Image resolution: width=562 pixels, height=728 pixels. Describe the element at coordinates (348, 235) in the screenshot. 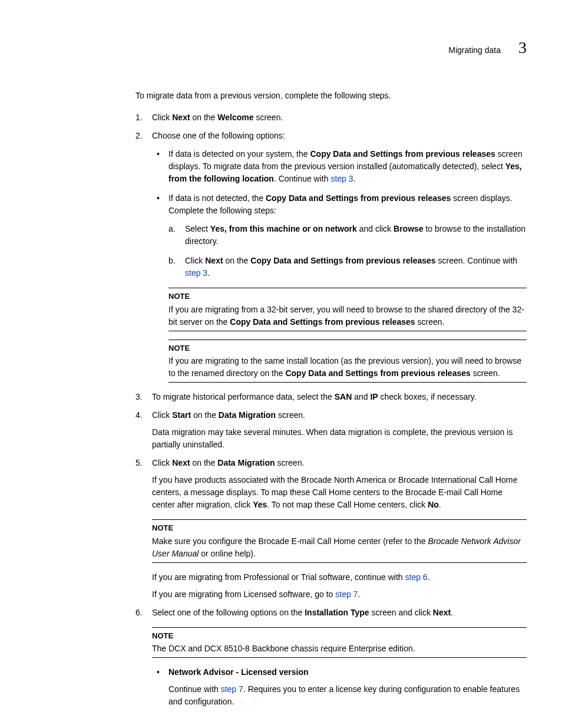

I see `substep-a: a. Select Yes, from this machine or on n…` at that location.